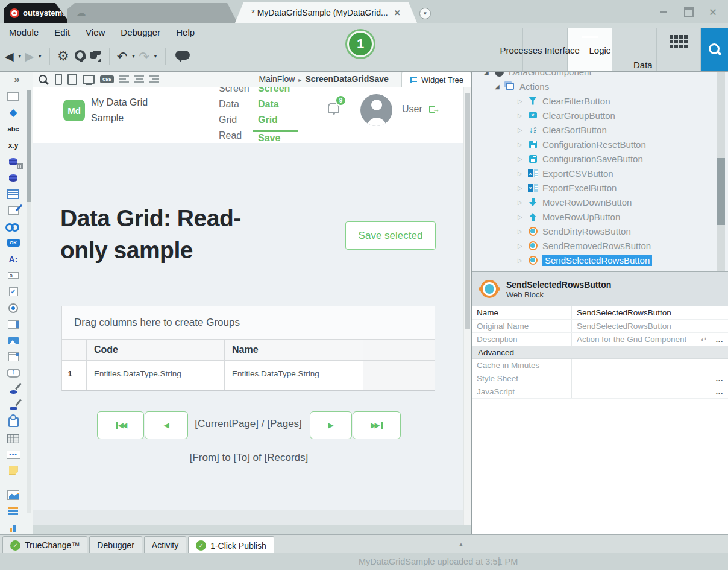  What do you see at coordinates (229, 104) in the screenshot?
I see `nav-item-read: Data` at bounding box center [229, 104].